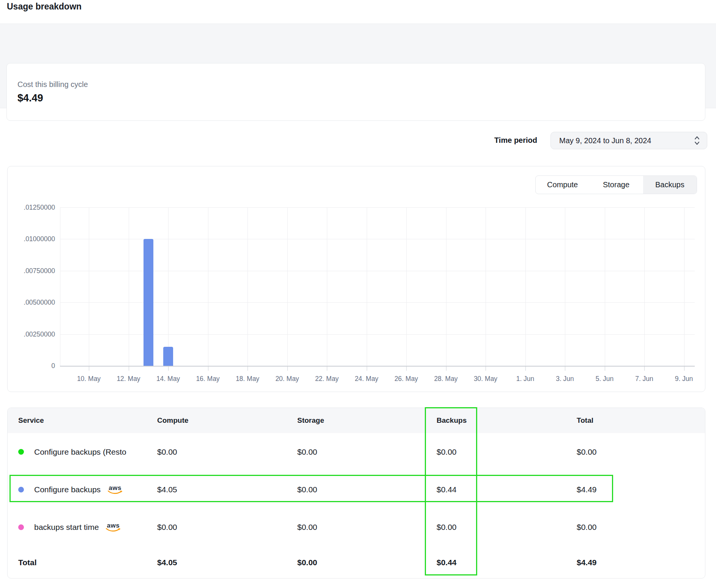 The height and width of the screenshot is (588, 716). Describe the element at coordinates (616, 185) in the screenshot. I see `chart-series-tabs: Compute Storage Backups` at that location.